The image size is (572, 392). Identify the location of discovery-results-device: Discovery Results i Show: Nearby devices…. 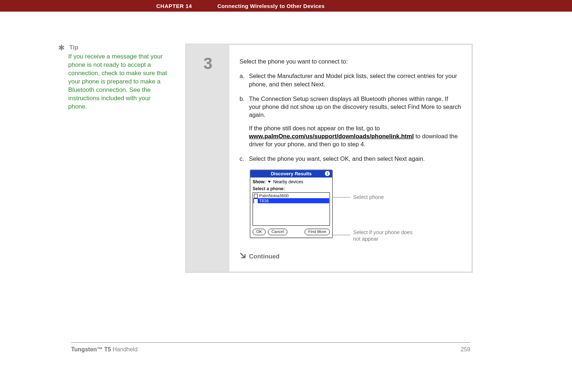
(291, 204).